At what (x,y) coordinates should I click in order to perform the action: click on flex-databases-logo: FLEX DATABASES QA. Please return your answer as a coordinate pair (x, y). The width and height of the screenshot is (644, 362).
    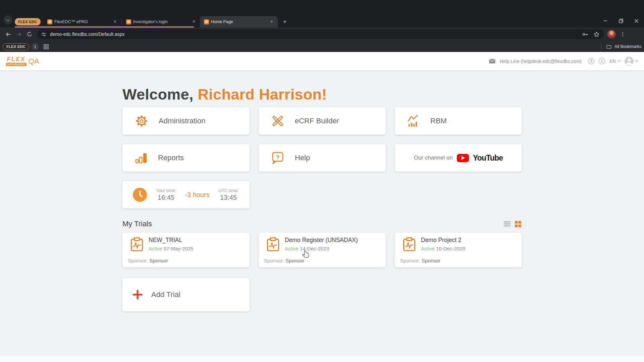
    Looking at the image, I should click on (23, 61).